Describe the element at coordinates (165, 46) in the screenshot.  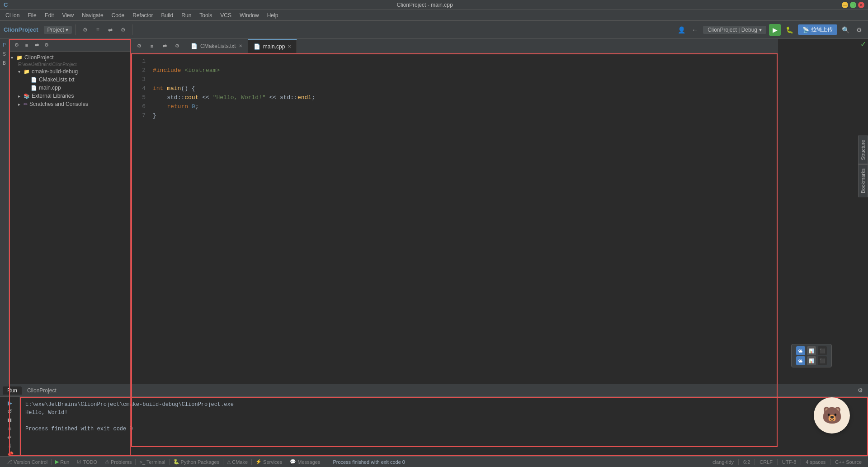
I see `editor-split-icon: ⇌` at that location.